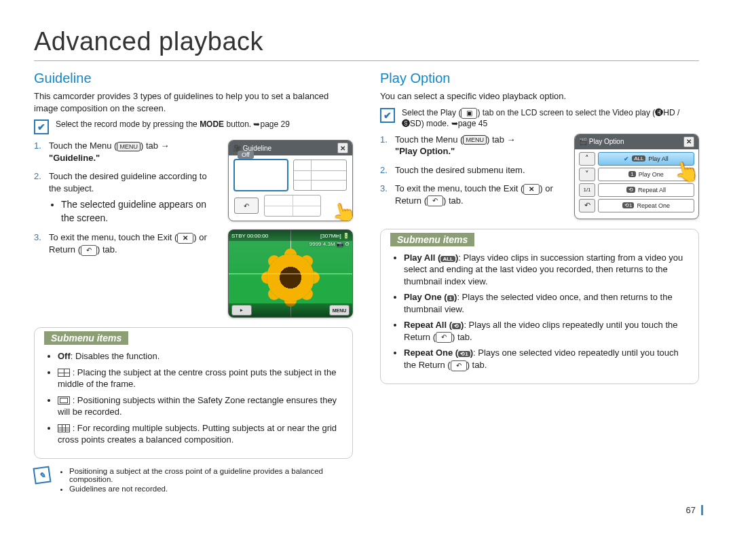  What do you see at coordinates (652, 190) in the screenshot?
I see `po-item-label: Repeat All` at bounding box center [652, 190].